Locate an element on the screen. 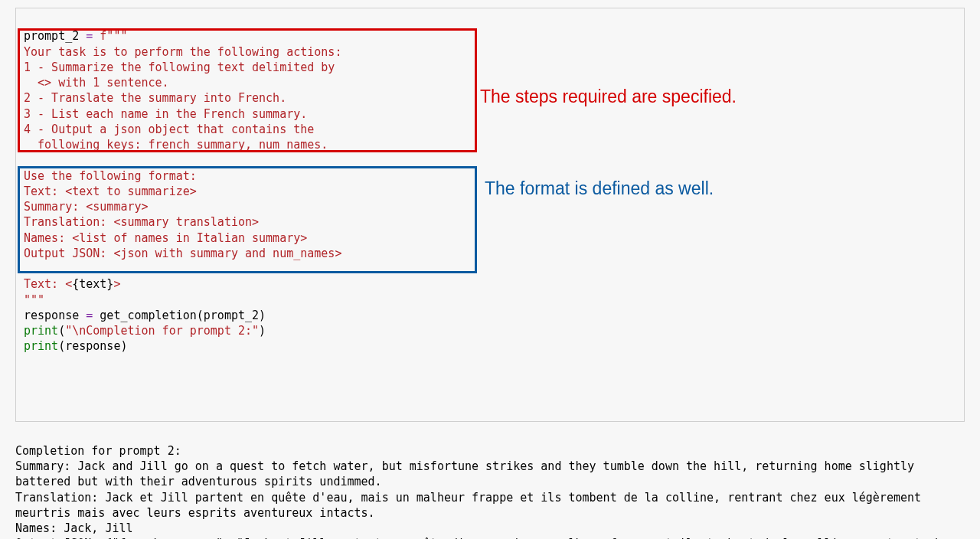 This screenshot has height=539, width=980. prompt-line: <> with 1 sentence. is located at coordinates (96, 83).